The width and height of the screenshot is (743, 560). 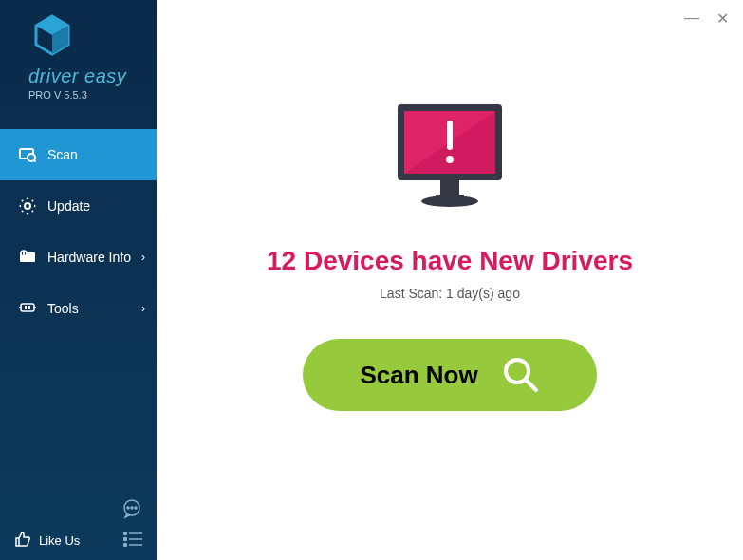 What do you see at coordinates (78, 524) in the screenshot?
I see `sidebar-footer: Like Us` at bounding box center [78, 524].